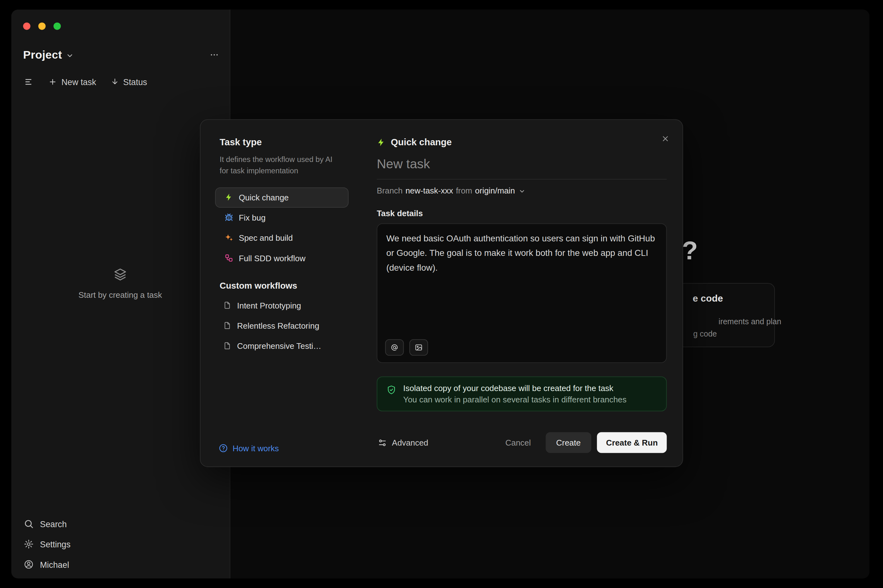  Describe the element at coordinates (750, 321) in the screenshot. I see `background-card-line1-fragment: irements and plan` at that location.